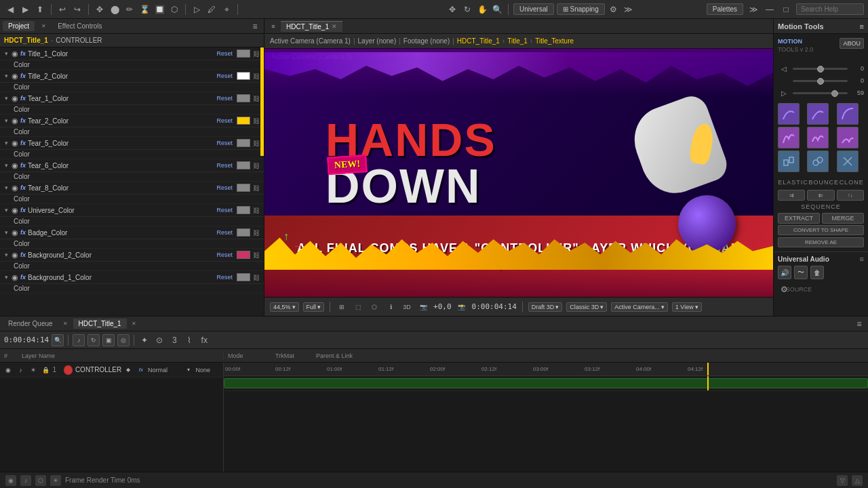 This screenshot has height=488, width=868. What do you see at coordinates (817, 272) in the screenshot?
I see `audio-trash-icon: 🗑` at bounding box center [817, 272].